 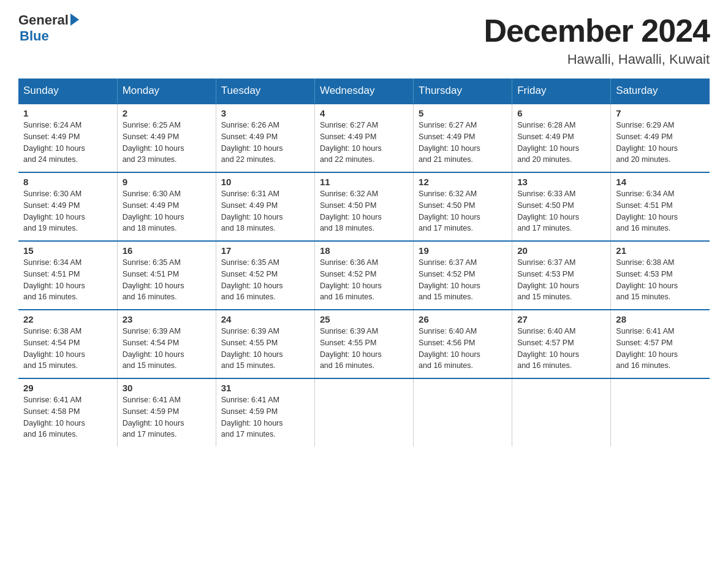 I want to click on day-number: 17, so click(x=265, y=250).